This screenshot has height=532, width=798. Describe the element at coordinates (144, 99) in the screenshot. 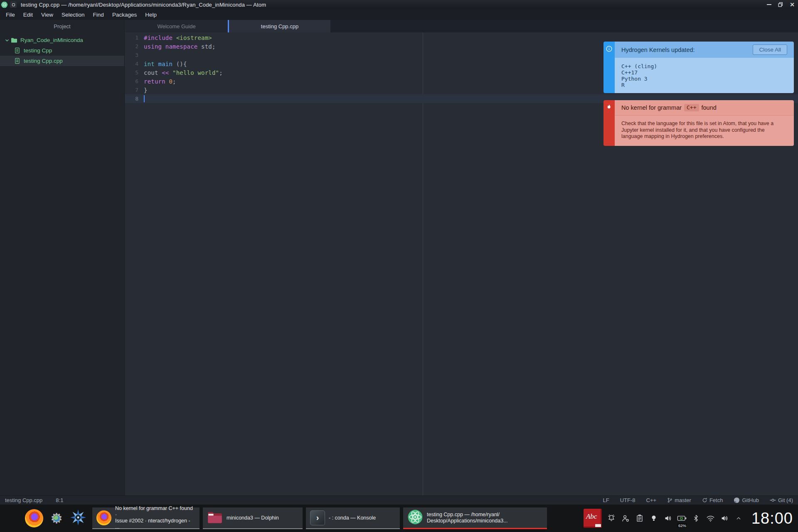

I see `text-cursor` at that location.